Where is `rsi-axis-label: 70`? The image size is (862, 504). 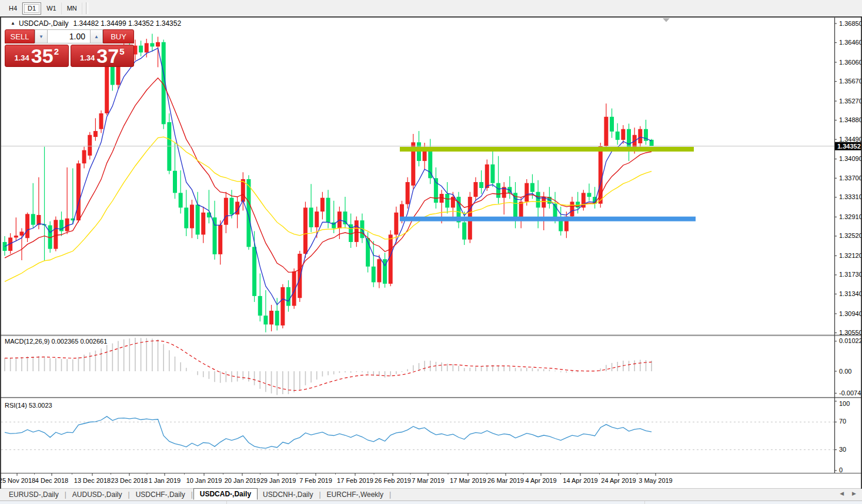
rsi-axis-label: 70 is located at coordinates (843, 421).